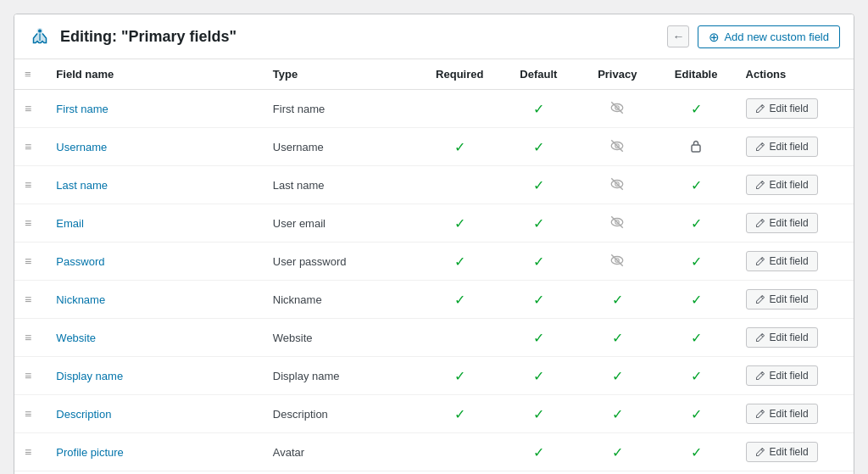  What do you see at coordinates (154, 337) in the screenshot?
I see `field-name-cell: Website` at bounding box center [154, 337].